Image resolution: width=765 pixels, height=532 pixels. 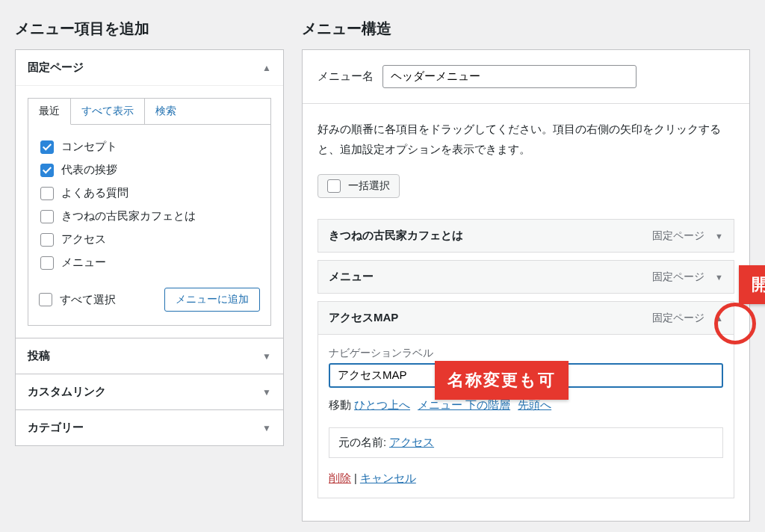 I want to click on accordion-posts-title: 投稿, so click(x=39, y=356).